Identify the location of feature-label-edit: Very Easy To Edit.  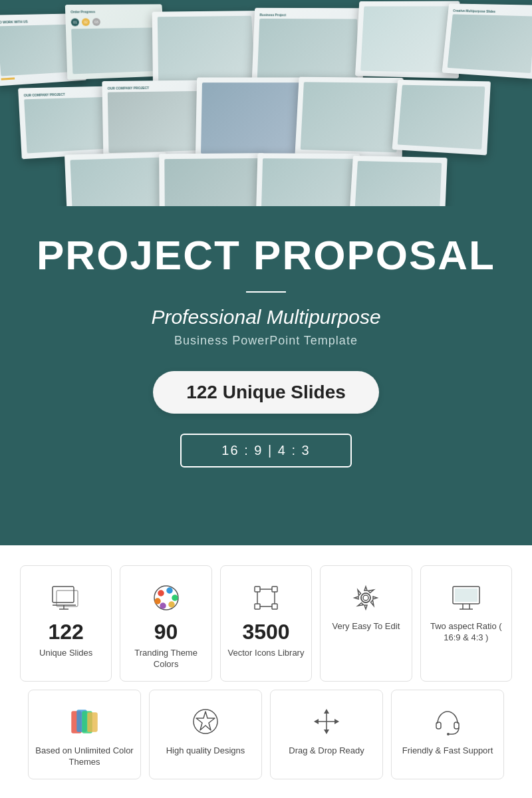
(366, 626).